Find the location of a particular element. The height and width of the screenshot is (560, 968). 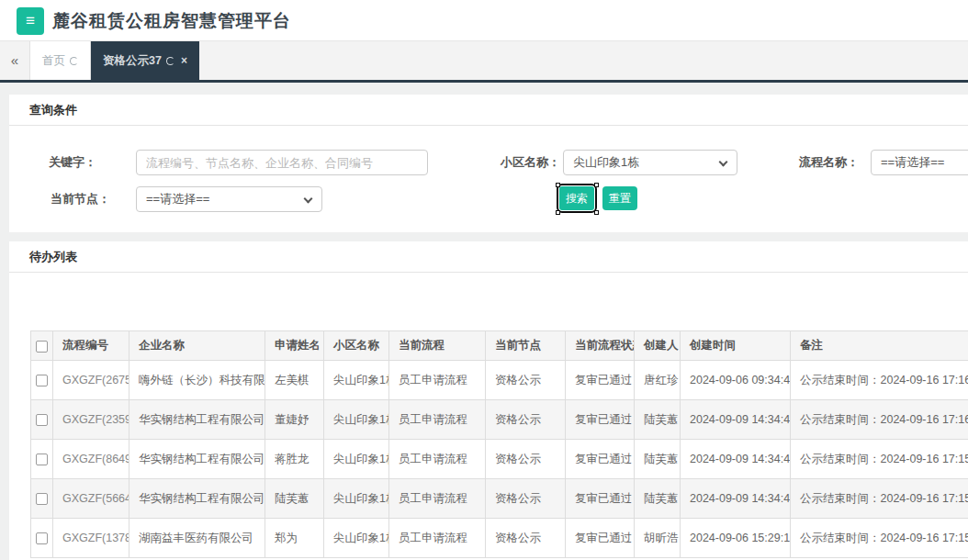

process-label: 流程名称： is located at coordinates (790, 162).